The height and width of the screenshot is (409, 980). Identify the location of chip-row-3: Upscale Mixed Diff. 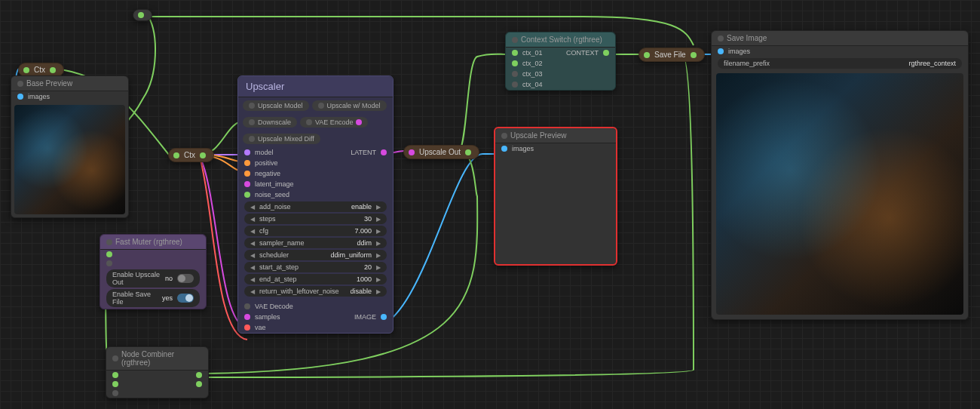
(315, 139).